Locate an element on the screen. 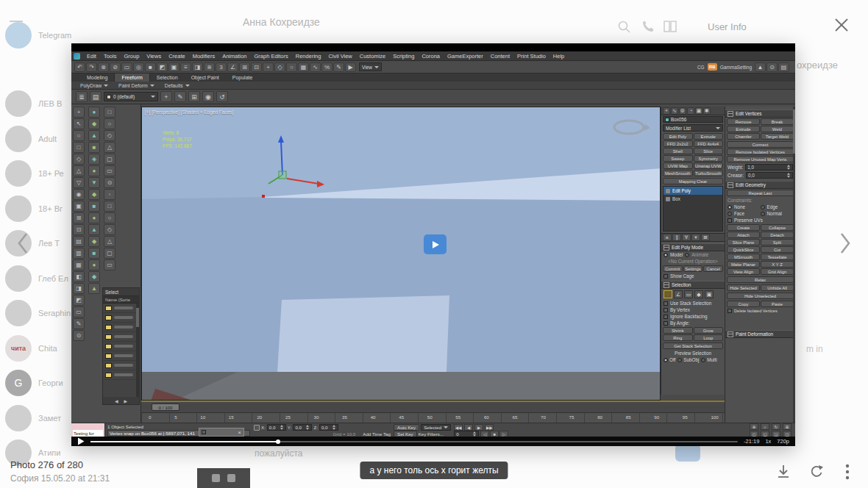 The image size is (868, 488). rollout-edit-poly-mode: Edit Poly Mode is located at coordinates (693, 247).